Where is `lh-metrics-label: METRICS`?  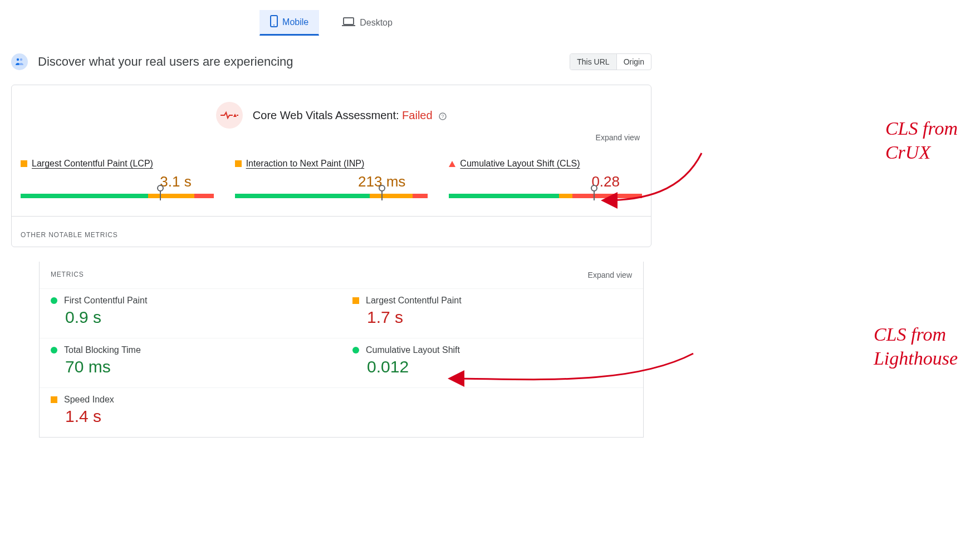 lh-metrics-label: METRICS is located at coordinates (67, 275).